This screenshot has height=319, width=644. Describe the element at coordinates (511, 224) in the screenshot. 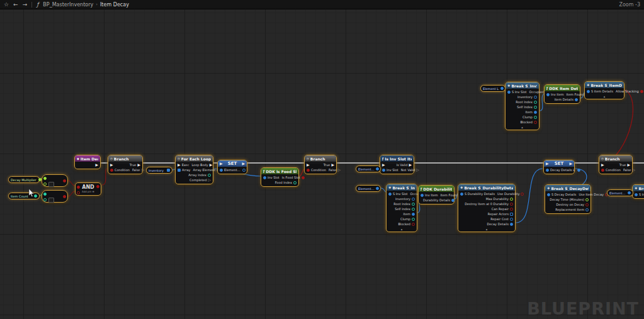

I see `decay-details-pin` at that location.